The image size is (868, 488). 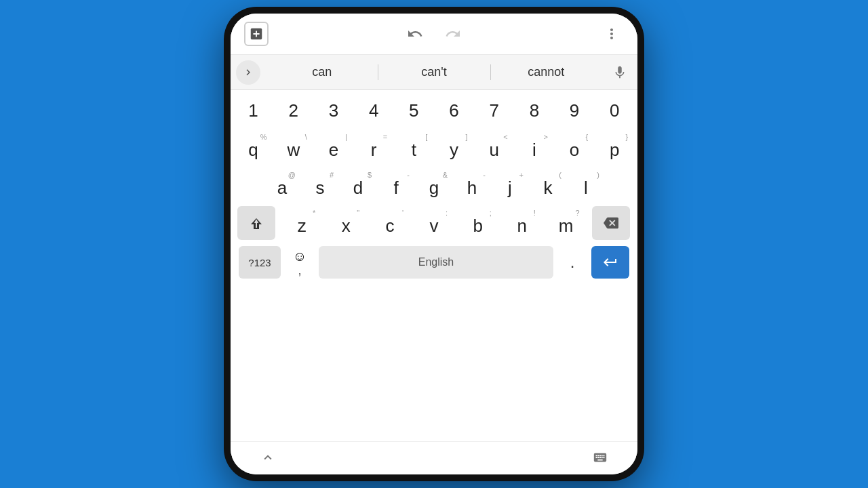 What do you see at coordinates (434, 262) in the screenshot?
I see `bottom-bar: ?123 ☺ , English .` at bounding box center [434, 262].